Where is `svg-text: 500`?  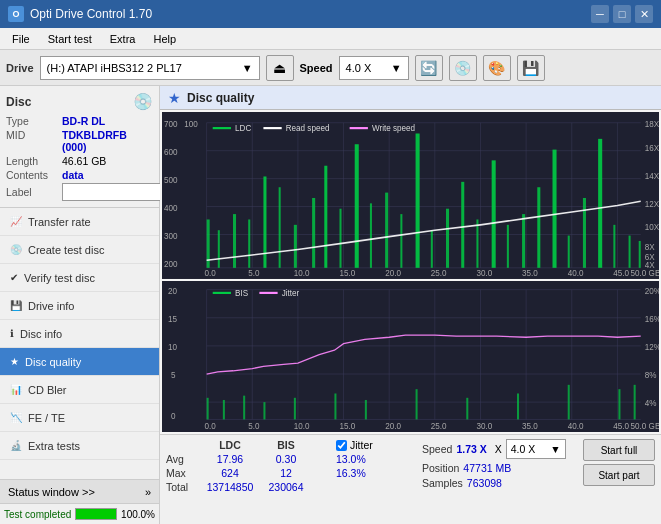 svg-text: 500 is located at coordinates (171, 180).